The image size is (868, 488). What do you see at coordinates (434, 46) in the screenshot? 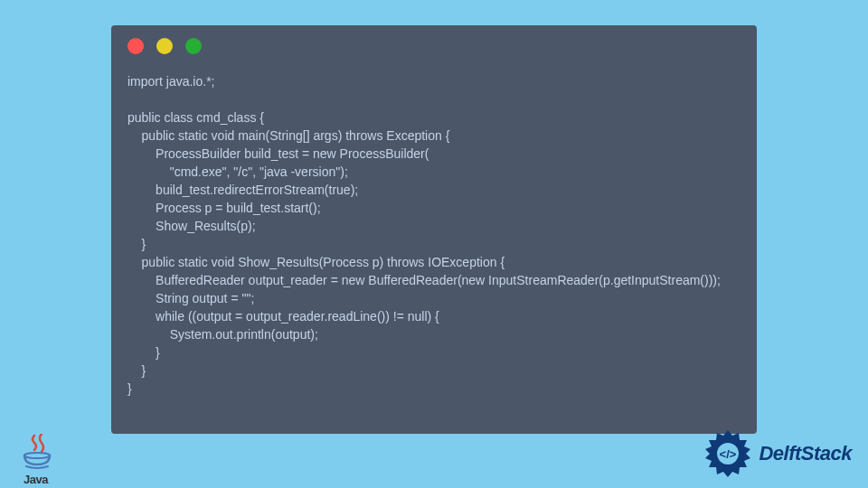
I see `window-controls` at bounding box center [434, 46].